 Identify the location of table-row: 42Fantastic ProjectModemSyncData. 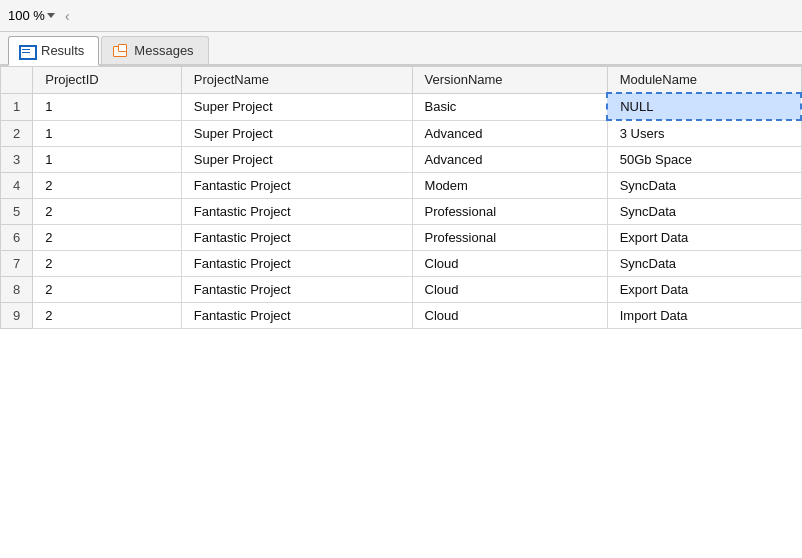
(402, 186).